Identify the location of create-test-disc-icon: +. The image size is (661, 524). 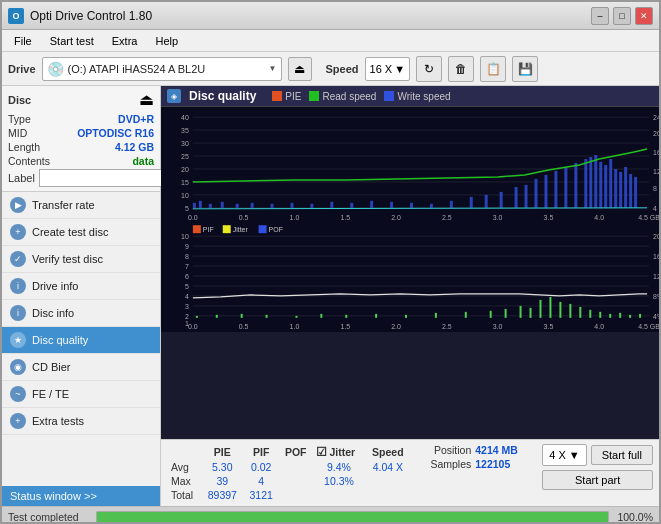
(18, 232).